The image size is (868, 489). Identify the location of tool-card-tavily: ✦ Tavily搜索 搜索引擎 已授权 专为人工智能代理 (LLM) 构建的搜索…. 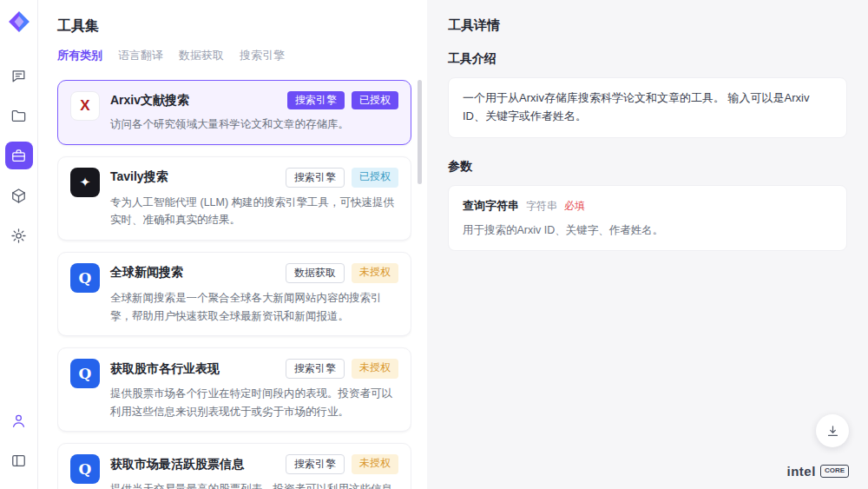
(234, 198).